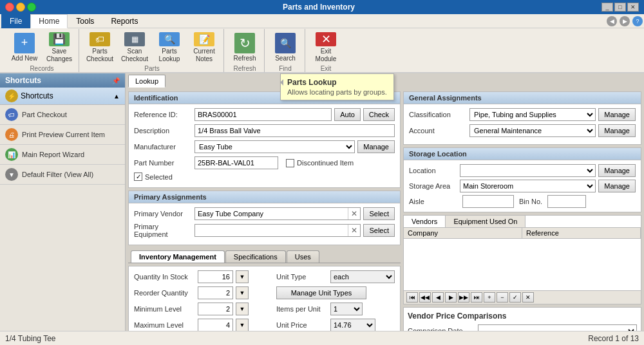  I want to click on location-select, so click(528, 171).